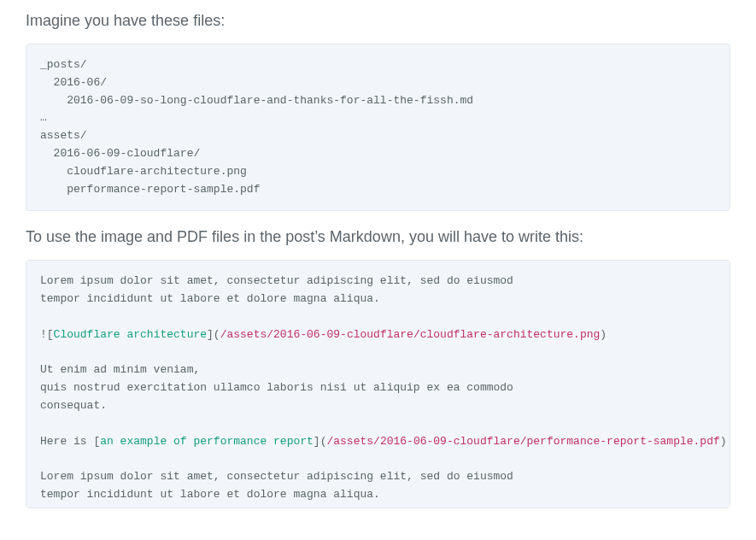 This screenshot has width=756, height=540. I want to click on md-link-text: an example of performance report, so click(207, 441).